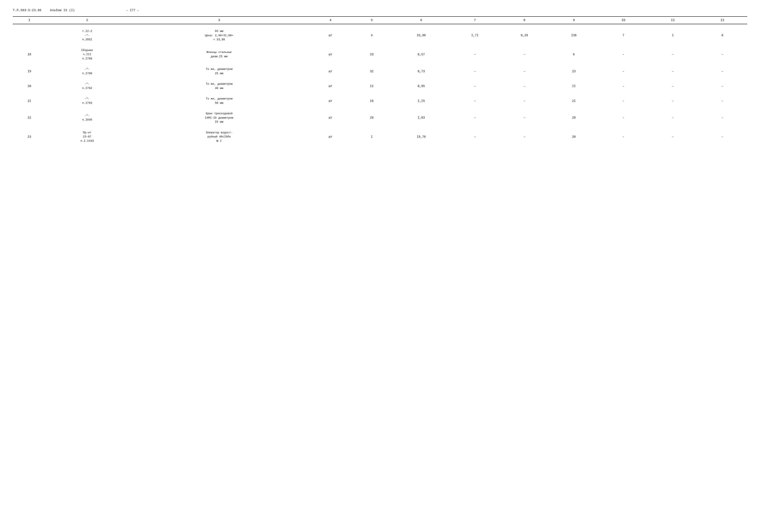 The width and height of the screenshot is (760, 532). I want to click on row-desc: То же, диаметром 40 мм, so click(219, 86).